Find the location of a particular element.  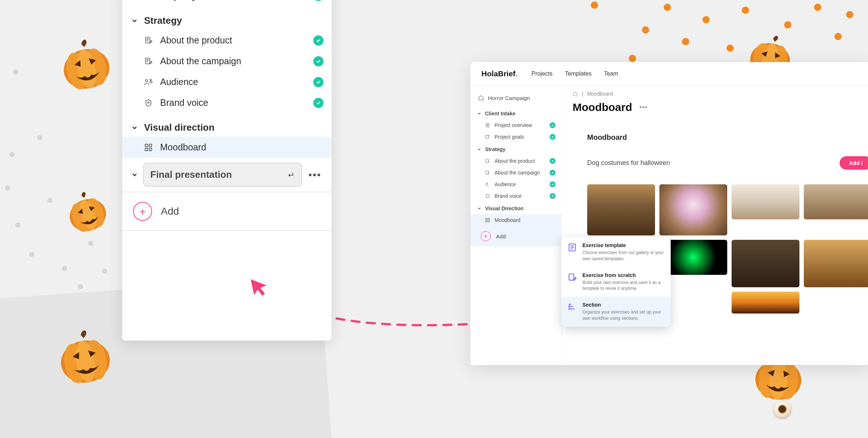

home-icon is located at coordinates (576, 94).